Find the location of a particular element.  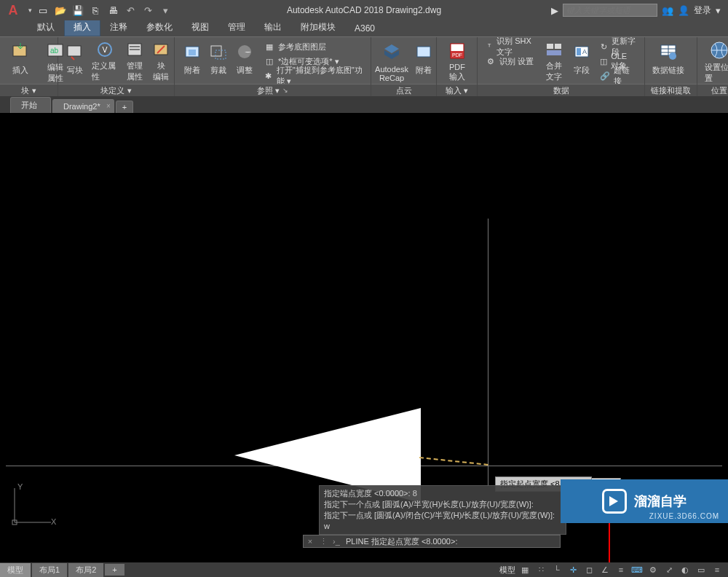

defattr-button: 定义属性 is located at coordinates (105, 61).